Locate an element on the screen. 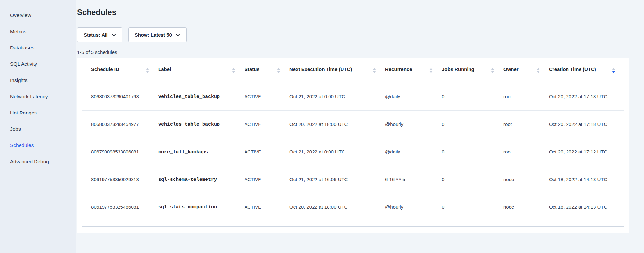 This screenshot has height=253, width=644. status-filter-dropdown: Status: All is located at coordinates (100, 35).